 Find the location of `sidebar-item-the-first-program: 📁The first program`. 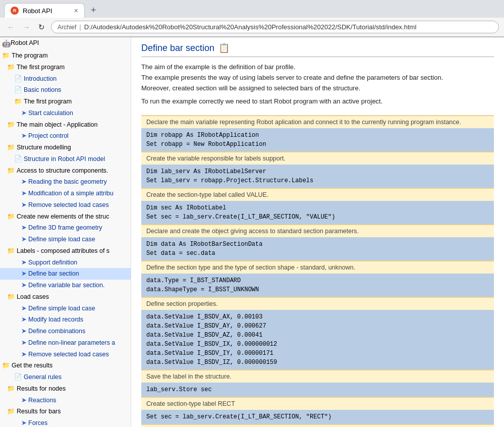

sidebar-item-the-first-program: 📁The first program is located at coordinates (66, 68).